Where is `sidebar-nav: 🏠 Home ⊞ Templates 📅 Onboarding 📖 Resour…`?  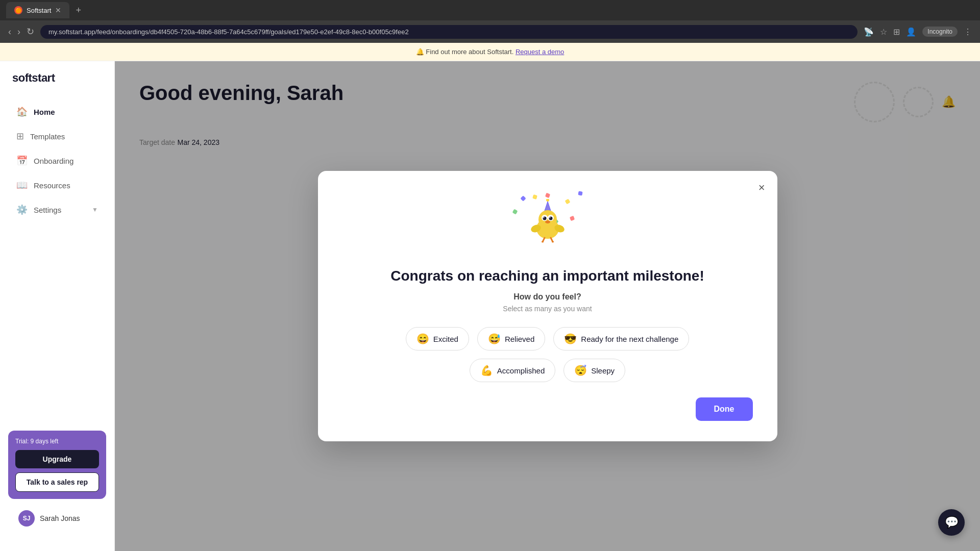 sidebar-nav: 🏠 Home ⊞ Templates 📅 Onboarding 📖 Resour… is located at coordinates (57, 261).